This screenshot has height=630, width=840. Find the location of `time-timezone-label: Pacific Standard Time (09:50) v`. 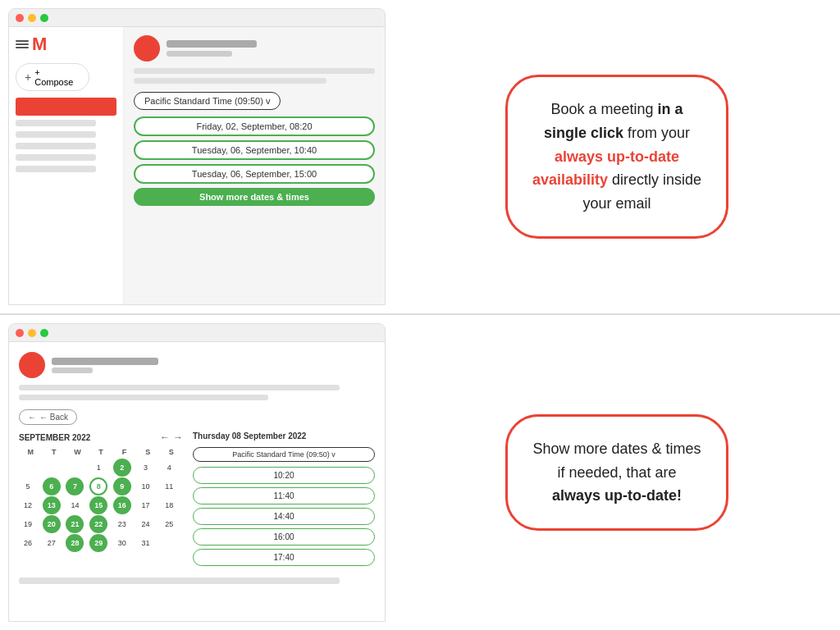

time-timezone-label: Pacific Standard Time (09:50) v is located at coordinates (284, 454).